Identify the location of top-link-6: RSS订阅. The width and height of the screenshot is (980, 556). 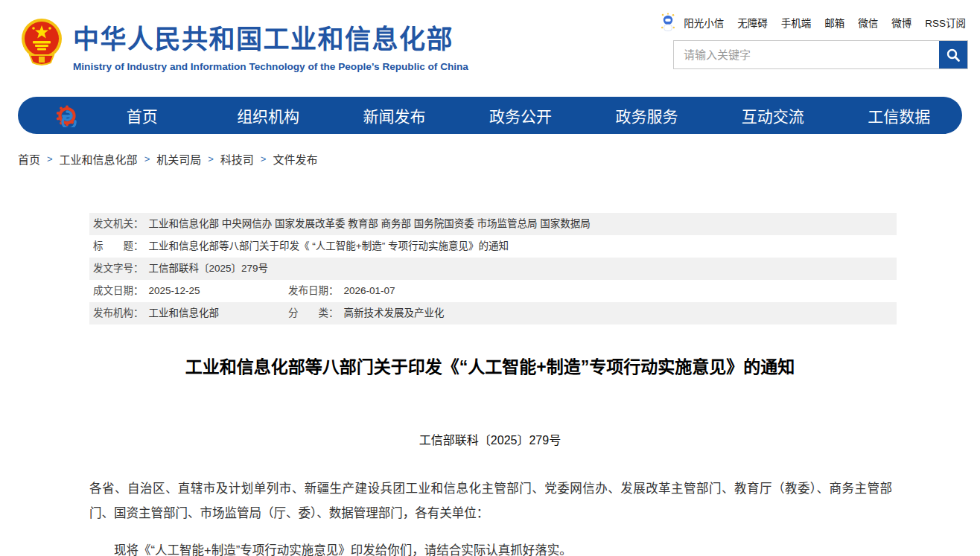
(946, 22).